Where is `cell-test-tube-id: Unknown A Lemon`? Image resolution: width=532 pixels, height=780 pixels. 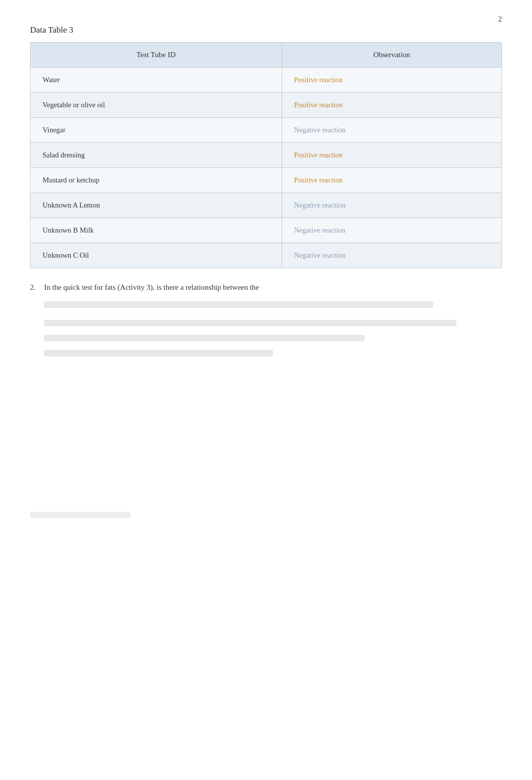 cell-test-tube-id: Unknown A Lemon is located at coordinates (156, 206).